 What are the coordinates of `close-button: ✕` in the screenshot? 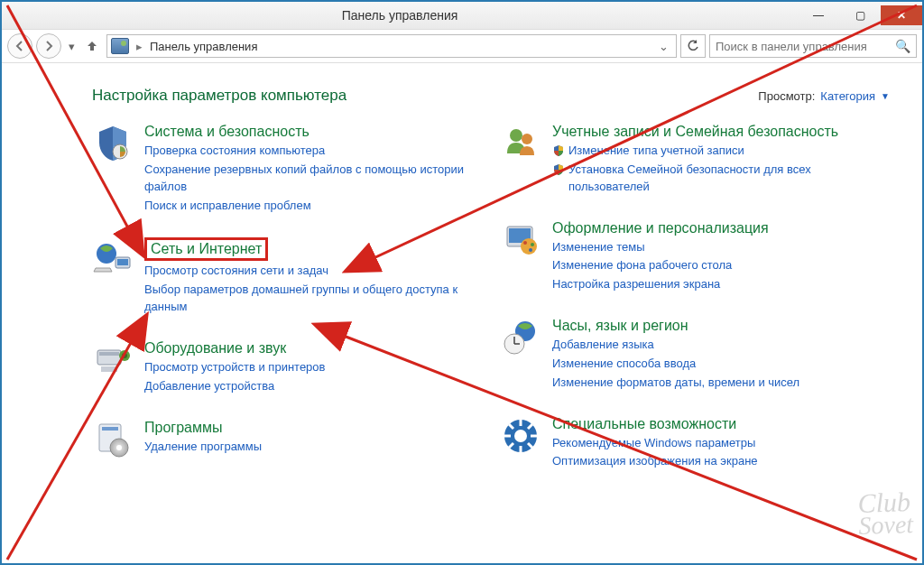 It's located at (901, 15).